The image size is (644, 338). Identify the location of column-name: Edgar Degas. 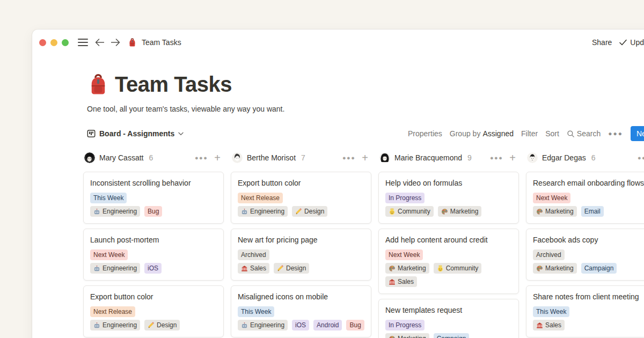
(564, 158).